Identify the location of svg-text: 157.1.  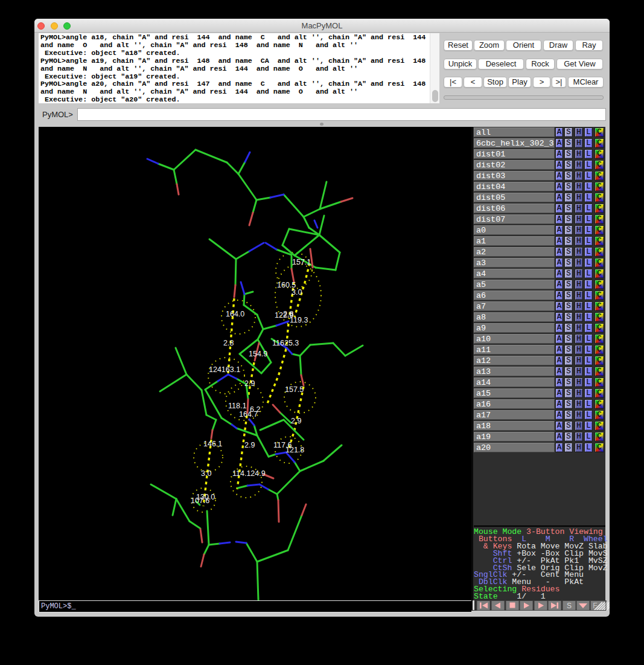
(302, 262).